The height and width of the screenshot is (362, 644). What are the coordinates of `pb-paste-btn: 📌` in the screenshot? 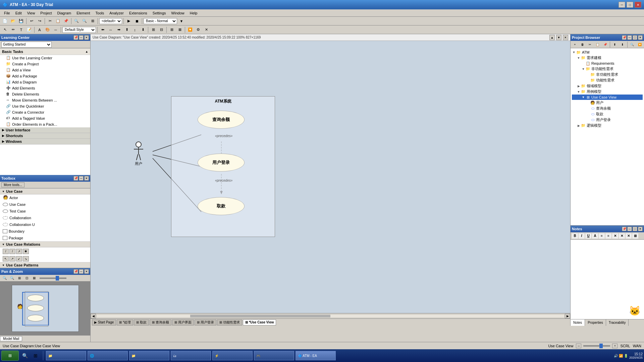 It's located at (605, 45).